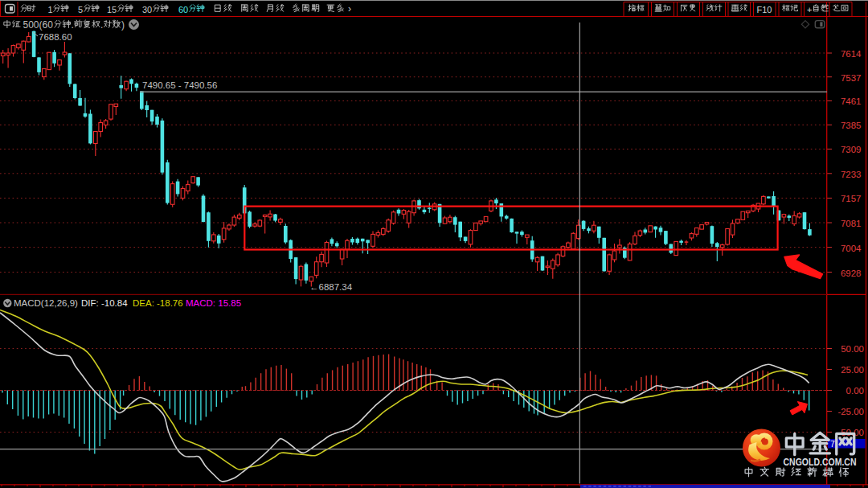  I want to click on svg-text: 7081, so click(851, 223).